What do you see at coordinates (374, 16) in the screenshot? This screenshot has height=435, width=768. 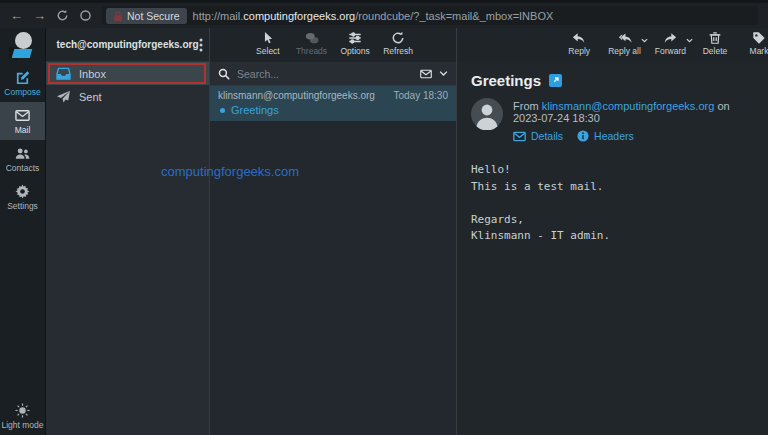 I see `url-text: http://mail.computingforgeeks.org/roundc…` at bounding box center [374, 16].